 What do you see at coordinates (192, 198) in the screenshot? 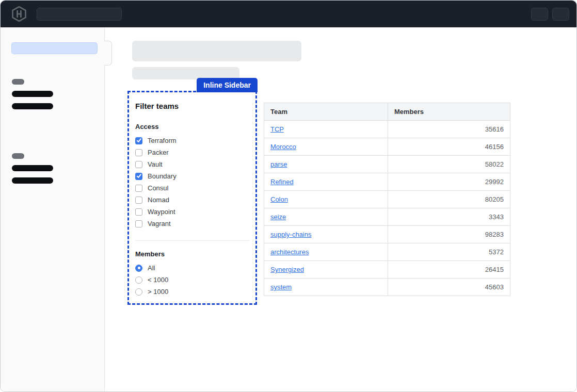
I see `inline-sidebar-component-outline: Filter teams Access Terraform Packer Vau…` at bounding box center [192, 198].